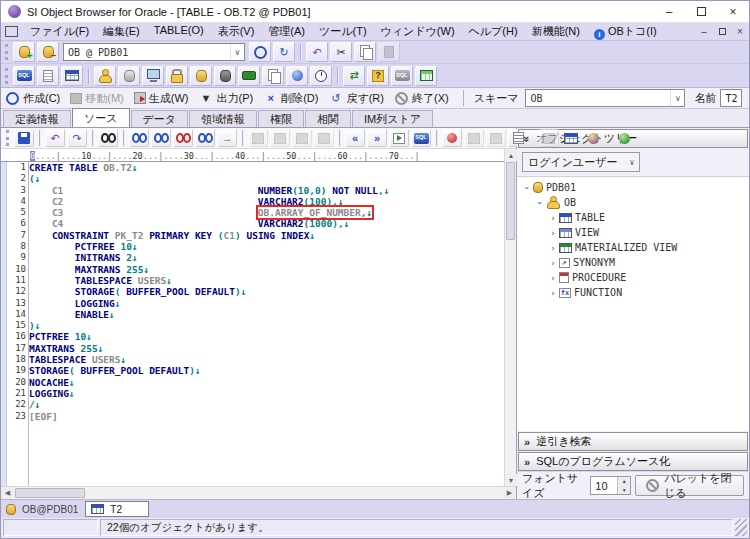  I want to click on tree-item-ob: ›OB, so click(635, 202).